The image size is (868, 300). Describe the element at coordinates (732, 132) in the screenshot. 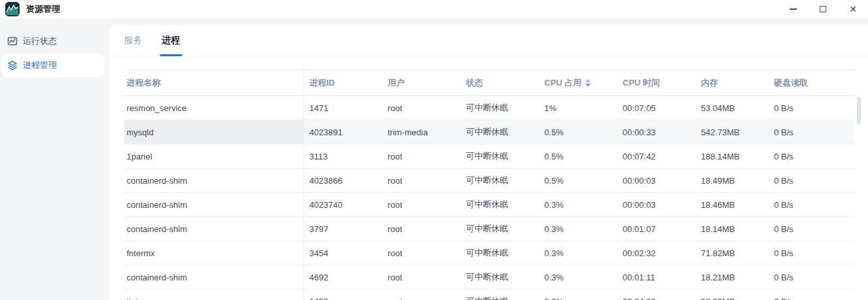

I see `cell-memory: 542.73MB` at that location.